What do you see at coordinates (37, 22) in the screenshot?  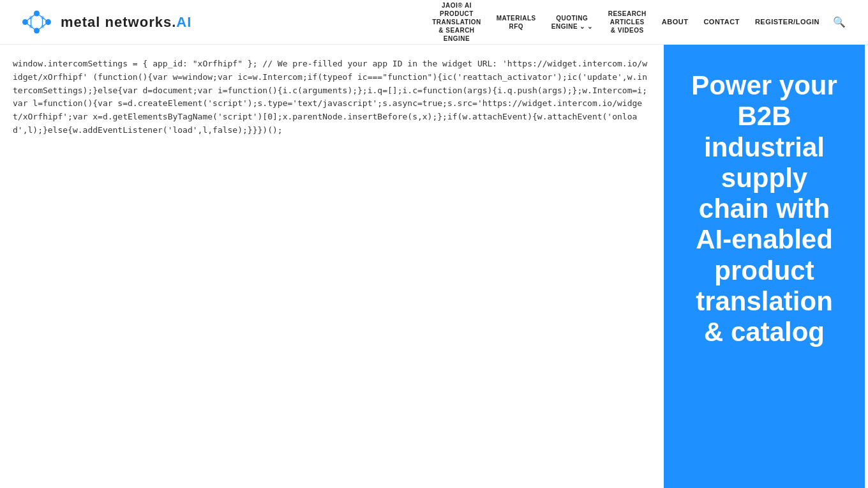 I see `logo-icon` at bounding box center [37, 22].